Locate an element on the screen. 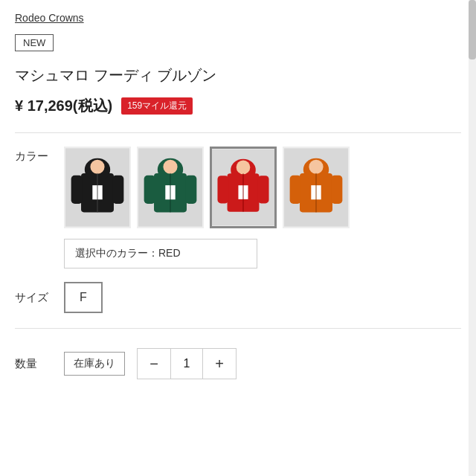 Image resolution: width=476 pixels, height=476 pixels. product-price: ¥ 17,269(税込) is located at coordinates (64, 106).